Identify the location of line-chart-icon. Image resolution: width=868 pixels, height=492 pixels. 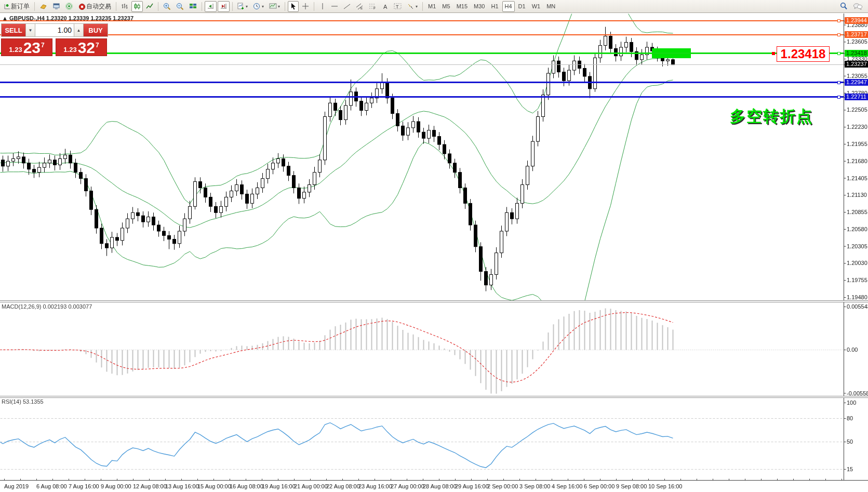
(150, 6).